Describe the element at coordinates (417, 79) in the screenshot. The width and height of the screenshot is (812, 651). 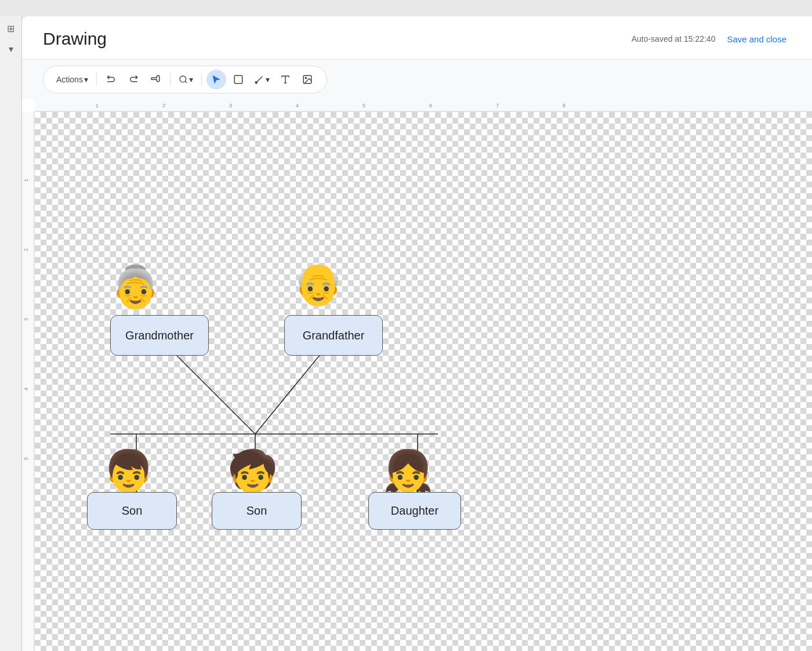
I see `toolbar: Actions ▾` at that location.